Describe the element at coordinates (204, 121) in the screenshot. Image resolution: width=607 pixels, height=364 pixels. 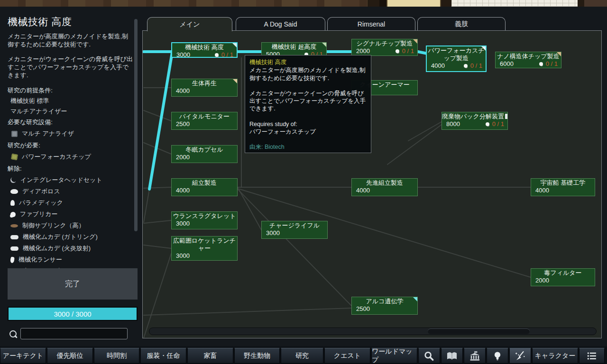
I see `research-node-vital-monitor: バイタルモニター2500` at that location.